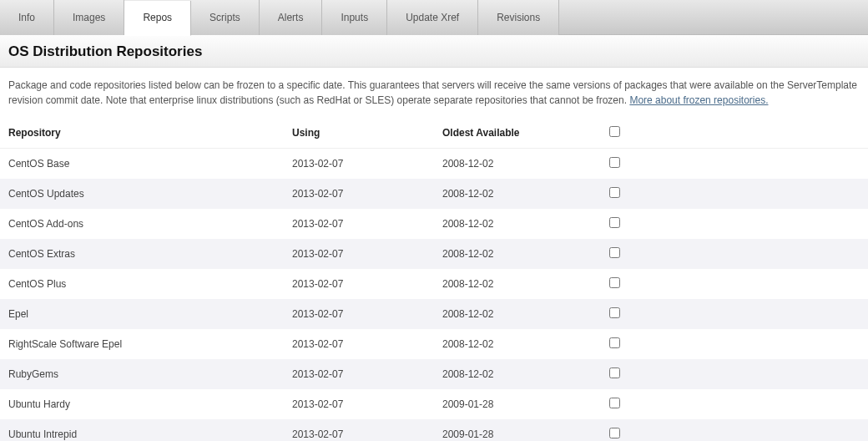  What do you see at coordinates (142, 134) in the screenshot?
I see `header-repository: Repository` at bounding box center [142, 134].